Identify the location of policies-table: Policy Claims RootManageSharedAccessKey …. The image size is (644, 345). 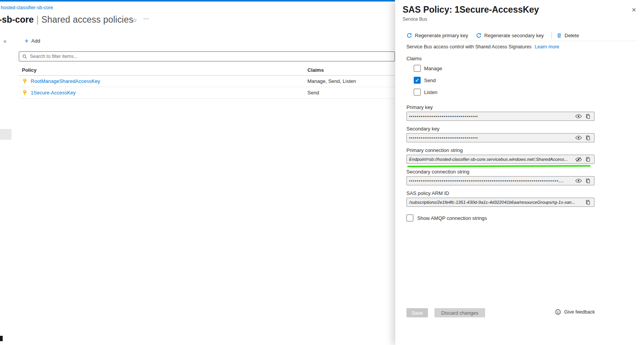
(207, 81).